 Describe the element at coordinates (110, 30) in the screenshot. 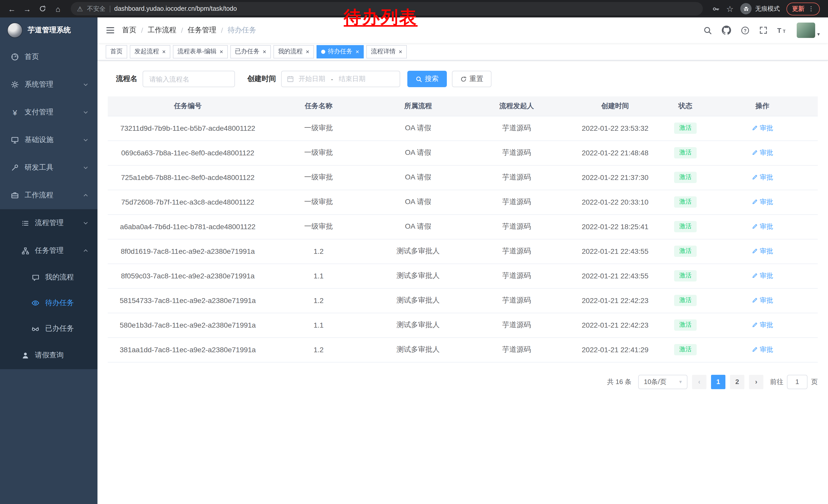

I see `menu-fold-icon` at that location.